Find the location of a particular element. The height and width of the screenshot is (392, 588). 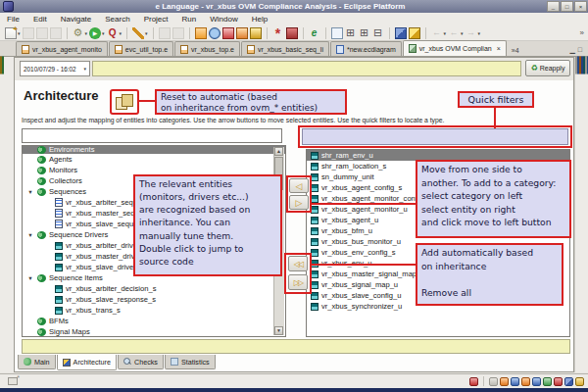

scroll-down-icon: ▼ is located at coordinates (278, 331).